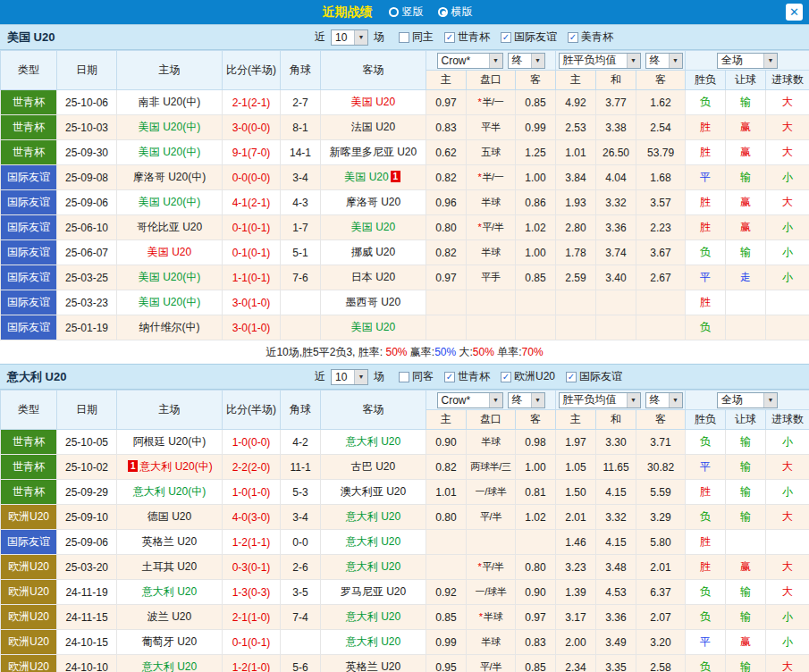  I want to click on avg-draw-cell: 3.49, so click(617, 643).